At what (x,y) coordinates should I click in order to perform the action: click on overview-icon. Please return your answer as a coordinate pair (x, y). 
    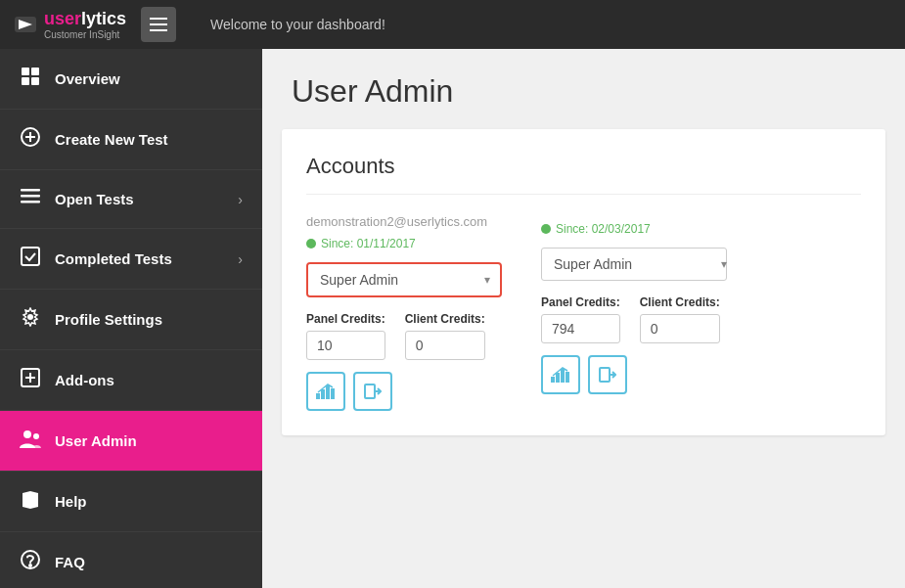
    Looking at the image, I should click on (30, 78).